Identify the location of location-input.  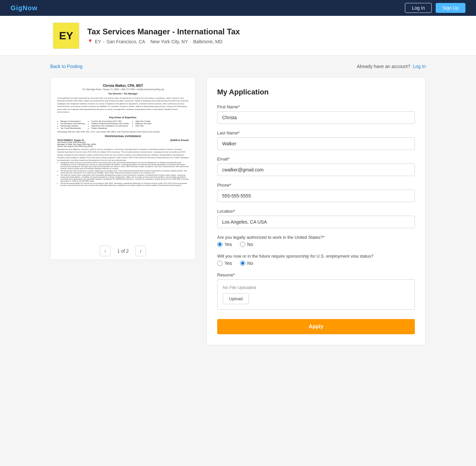
(316, 222).